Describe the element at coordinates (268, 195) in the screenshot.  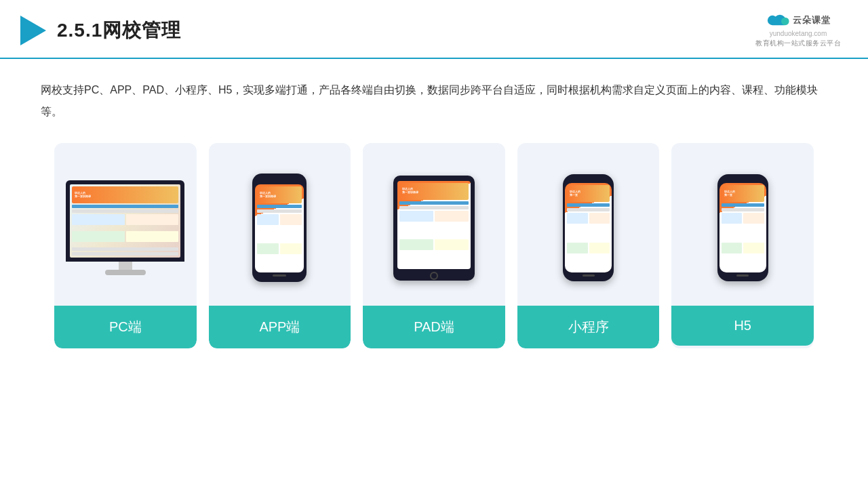
I see `app-banner-text: 职达人的第一堂职路课` at that location.